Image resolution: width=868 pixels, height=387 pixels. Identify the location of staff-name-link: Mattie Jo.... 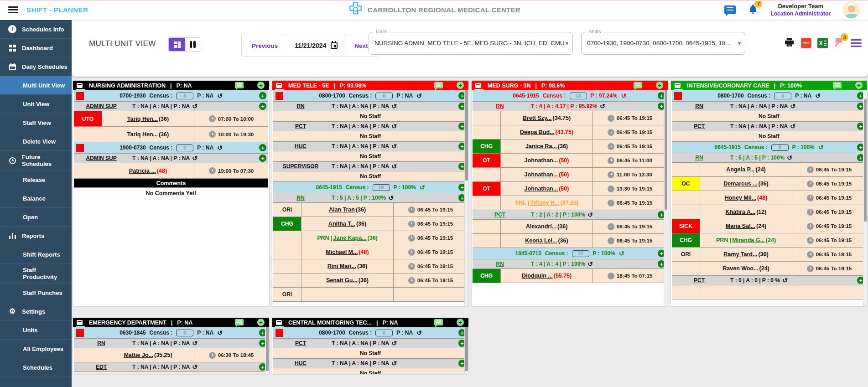
(139, 355).